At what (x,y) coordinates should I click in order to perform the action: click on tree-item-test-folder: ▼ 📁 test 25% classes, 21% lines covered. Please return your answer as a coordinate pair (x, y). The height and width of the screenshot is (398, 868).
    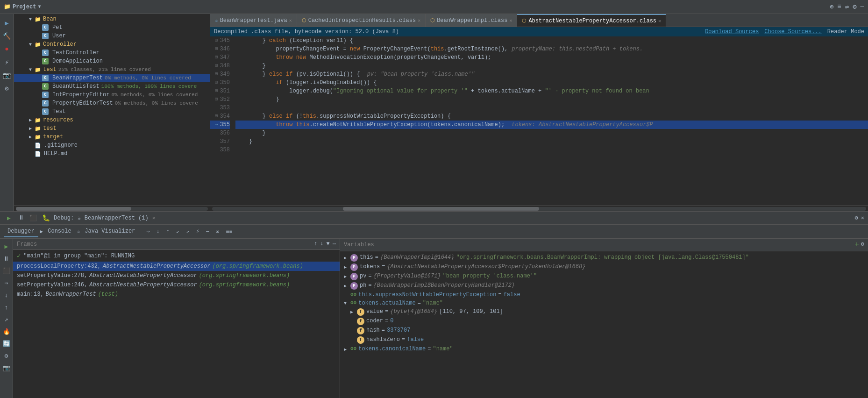
    Looking at the image, I should click on (112, 70).